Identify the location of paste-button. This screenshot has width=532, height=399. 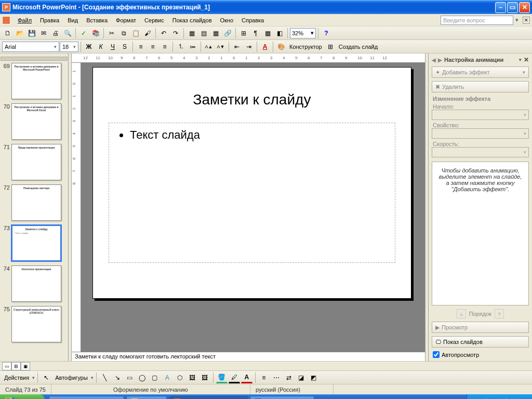
(136, 33).